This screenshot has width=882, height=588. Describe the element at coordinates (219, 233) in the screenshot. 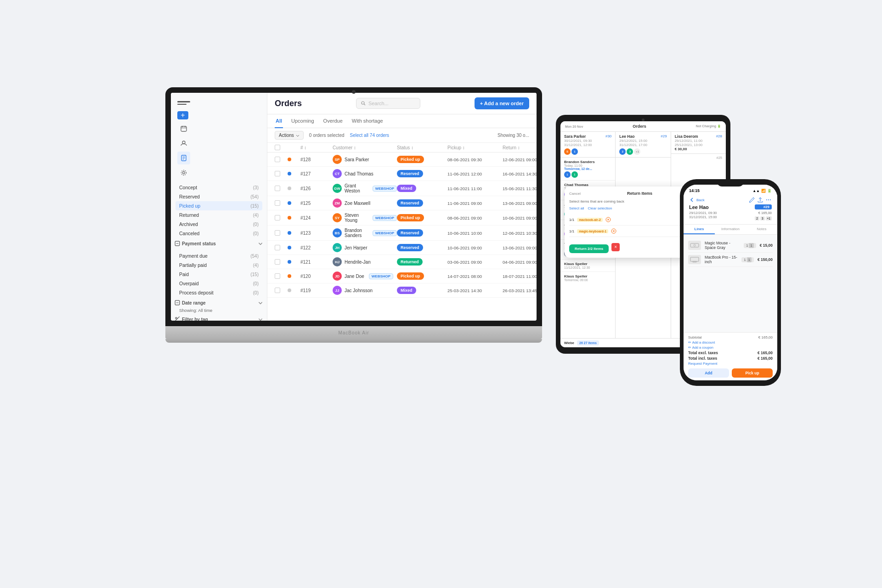

I see `sidebar-item-canceled: Canceled (0)` at that location.